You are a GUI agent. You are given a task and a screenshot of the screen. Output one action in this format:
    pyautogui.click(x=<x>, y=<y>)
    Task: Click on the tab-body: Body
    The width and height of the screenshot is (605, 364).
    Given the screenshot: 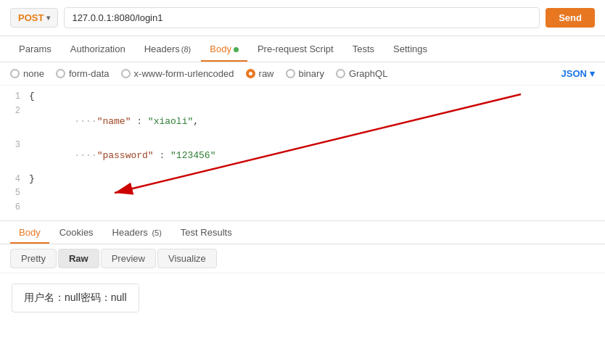 What is the action you would take?
    pyautogui.click(x=224, y=49)
    